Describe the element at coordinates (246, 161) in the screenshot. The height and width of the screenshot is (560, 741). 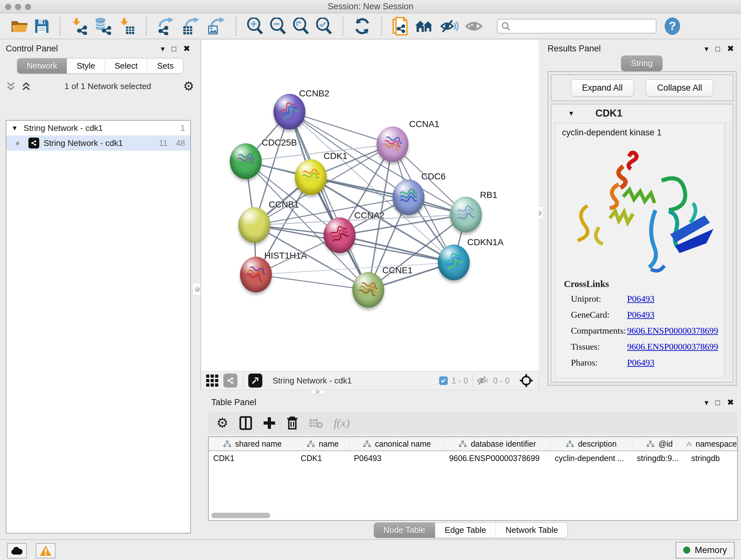
I see `network-node-CDC25B` at that location.